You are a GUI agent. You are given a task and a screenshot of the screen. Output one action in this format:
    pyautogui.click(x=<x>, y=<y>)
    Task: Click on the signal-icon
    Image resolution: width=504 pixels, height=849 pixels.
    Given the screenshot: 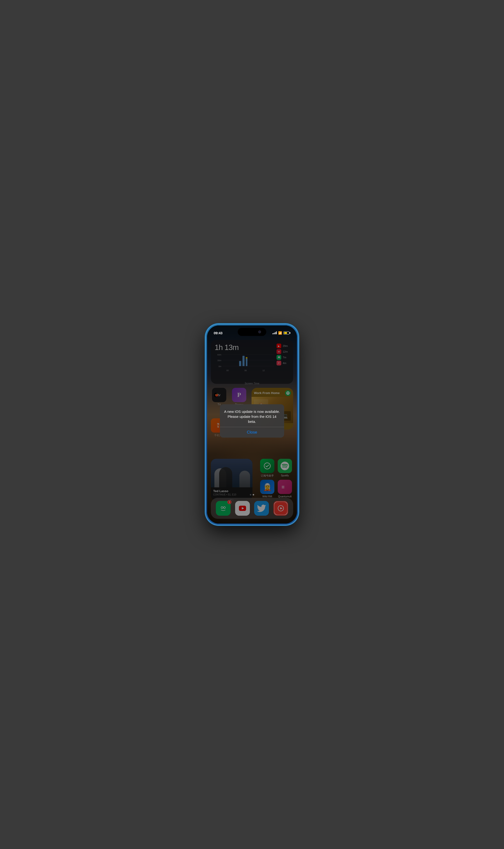 What is the action you would take?
    pyautogui.click(x=274, y=333)
    